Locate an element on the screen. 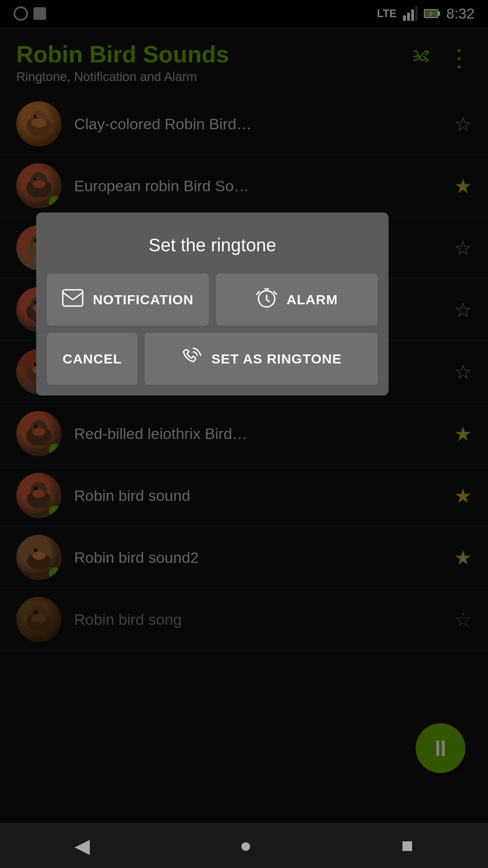 This screenshot has width=488, height=868. set-ringtone-button: SET AS RINGTONE is located at coordinates (261, 359).